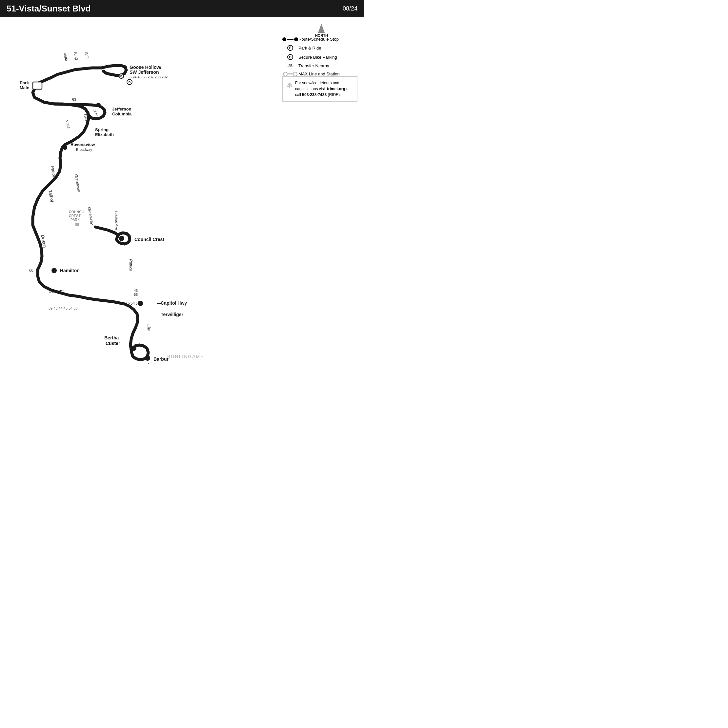  I want to click on greenway-street-label-1: Greenway, so click(78, 183).